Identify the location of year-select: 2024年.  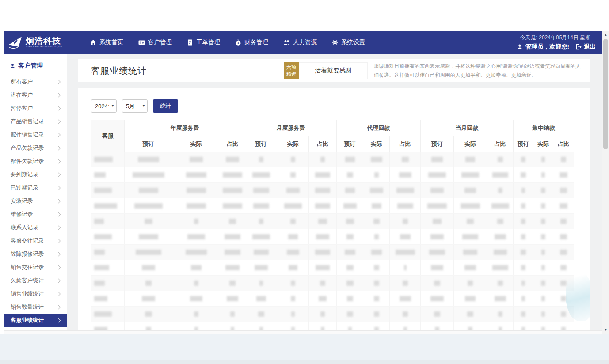
(104, 106).